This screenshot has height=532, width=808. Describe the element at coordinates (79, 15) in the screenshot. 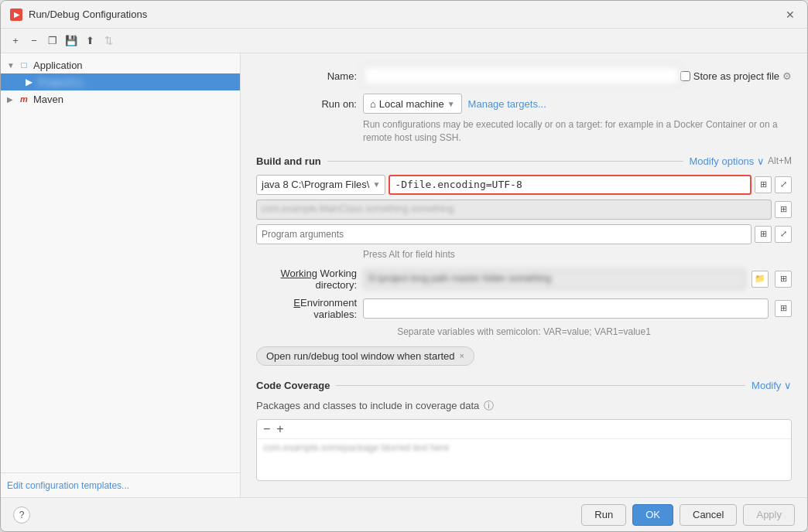

I see `title-bar-left: ▶ Run/Debug Configurations` at that location.